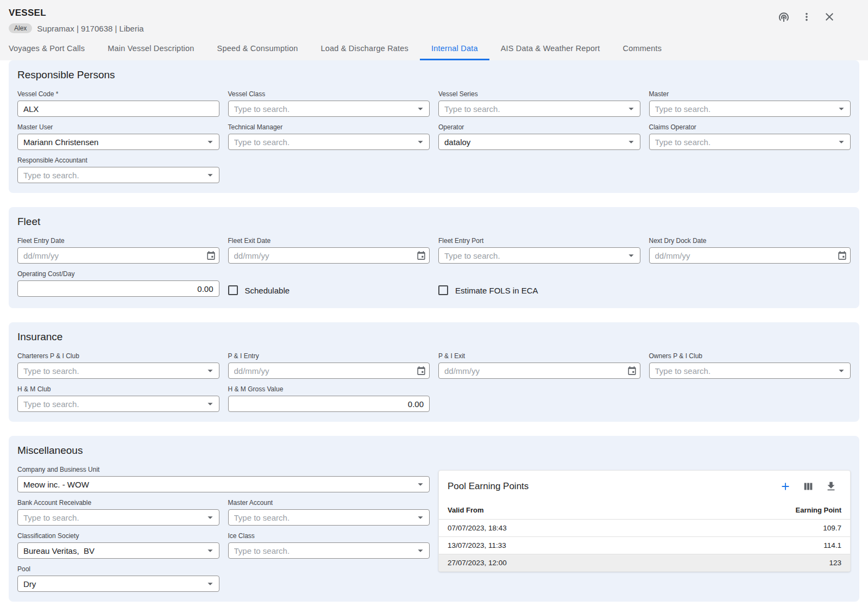 This screenshot has height=606, width=868. I want to click on vessel-series-input, so click(539, 109).